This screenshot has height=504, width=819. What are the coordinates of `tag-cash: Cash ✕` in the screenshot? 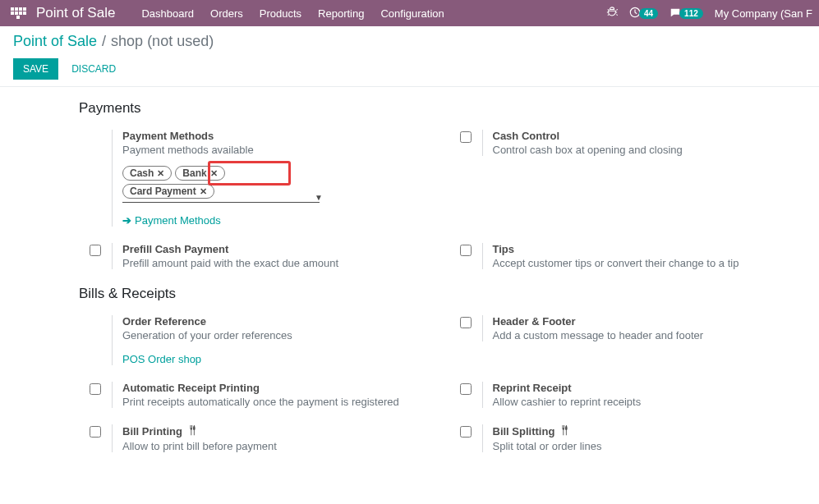 It's located at (147, 173).